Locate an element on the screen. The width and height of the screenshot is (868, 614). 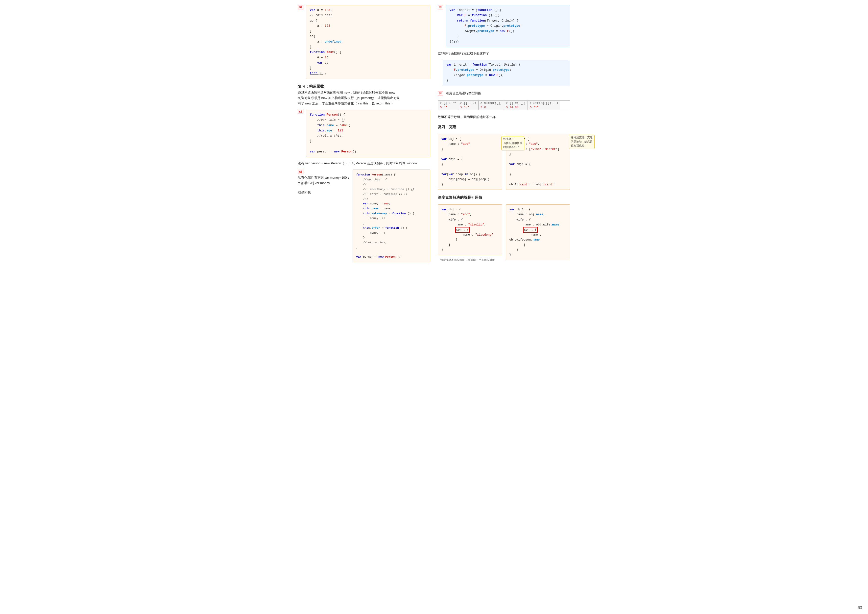
note-private: 私有化属性看不到 var money=100； is located at coordinates (324, 178).